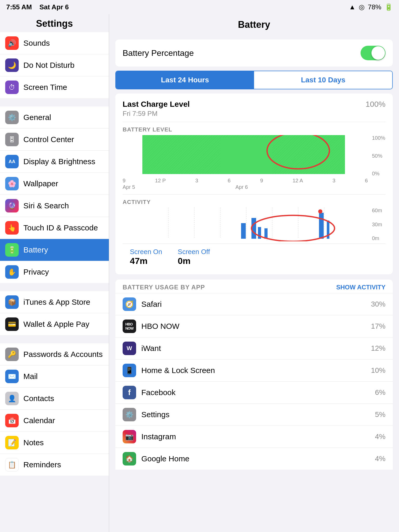 The height and width of the screenshot is (532, 399). I want to click on sidebar-label-privacy: Privacy, so click(36, 272).